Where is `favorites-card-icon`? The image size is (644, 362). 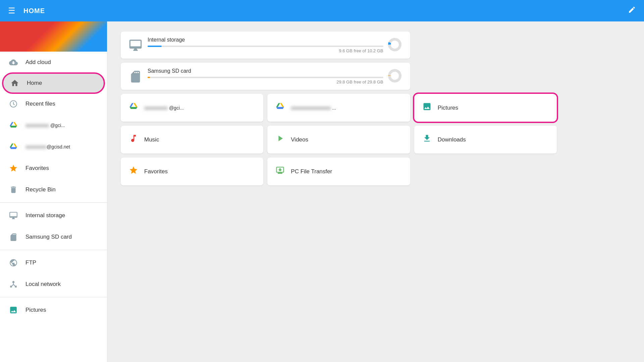
favorites-card-icon is located at coordinates (133, 172).